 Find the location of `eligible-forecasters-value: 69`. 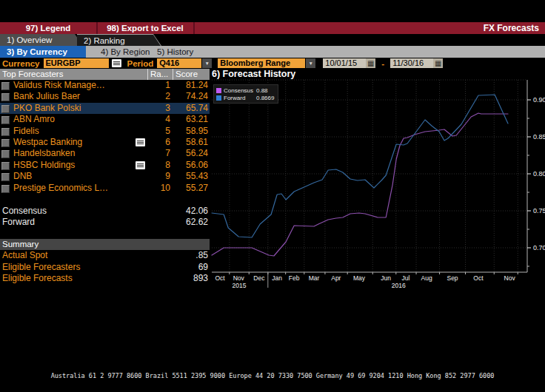

eligible-forecasters-value: 69 is located at coordinates (178, 268).